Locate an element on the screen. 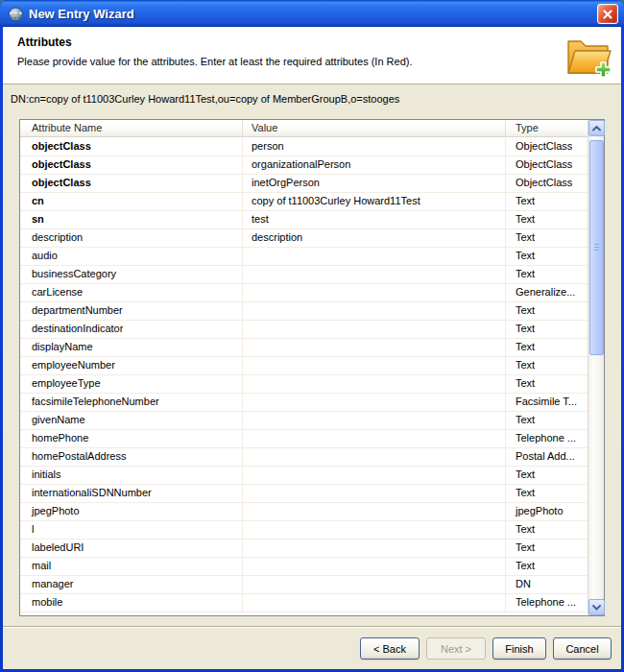 This screenshot has width=624, height=672. value-cell: description is located at coordinates (374, 238).